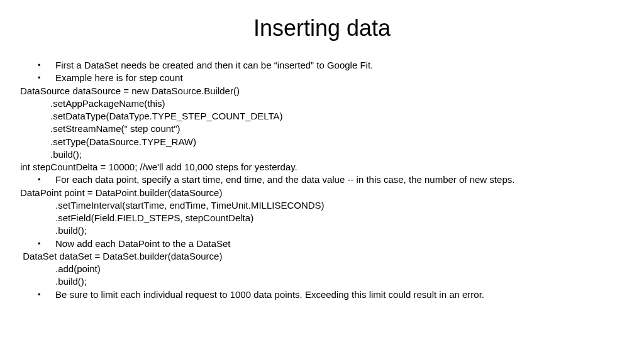  What do you see at coordinates (322, 295) in the screenshot?
I see `bullet-item: • Be sure to limit each individual reque…` at bounding box center [322, 295].